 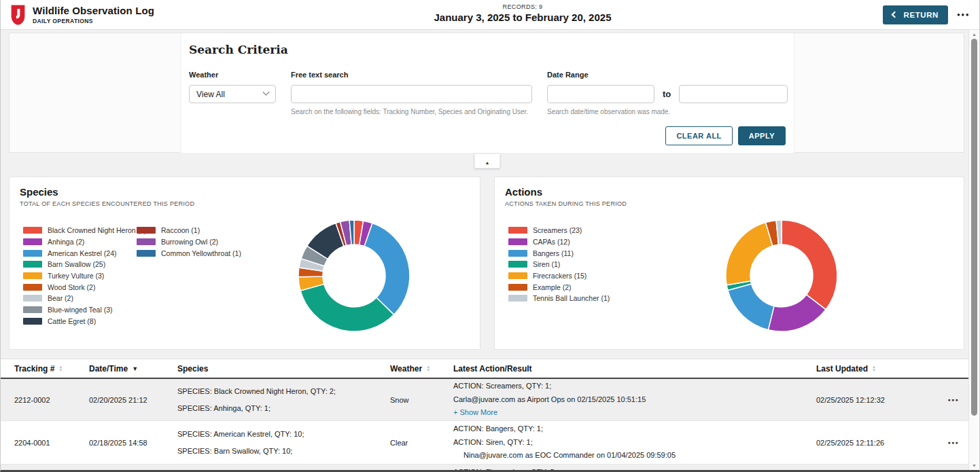 What do you see at coordinates (94, 21) in the screenshot?
I see `app-subtitle: DAILY OPERATIONS` at bounding box center [94, 21].